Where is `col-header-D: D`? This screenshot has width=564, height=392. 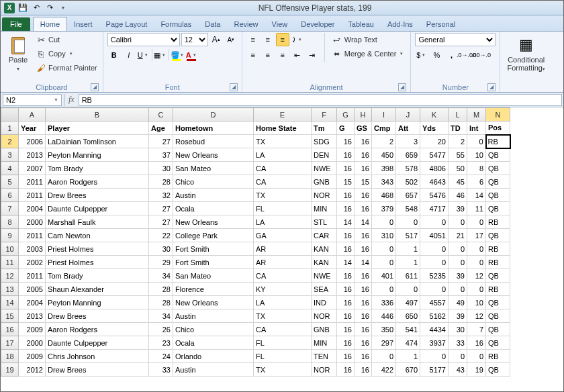 col-header-D: D is located at coordinates (214, 115).